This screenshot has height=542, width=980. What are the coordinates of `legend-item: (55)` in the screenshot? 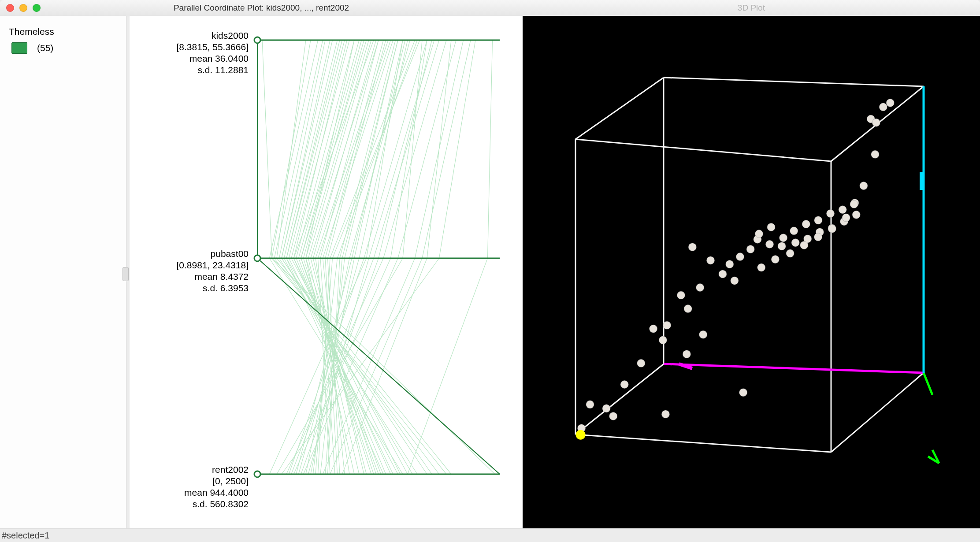 It's located at (63, 48).